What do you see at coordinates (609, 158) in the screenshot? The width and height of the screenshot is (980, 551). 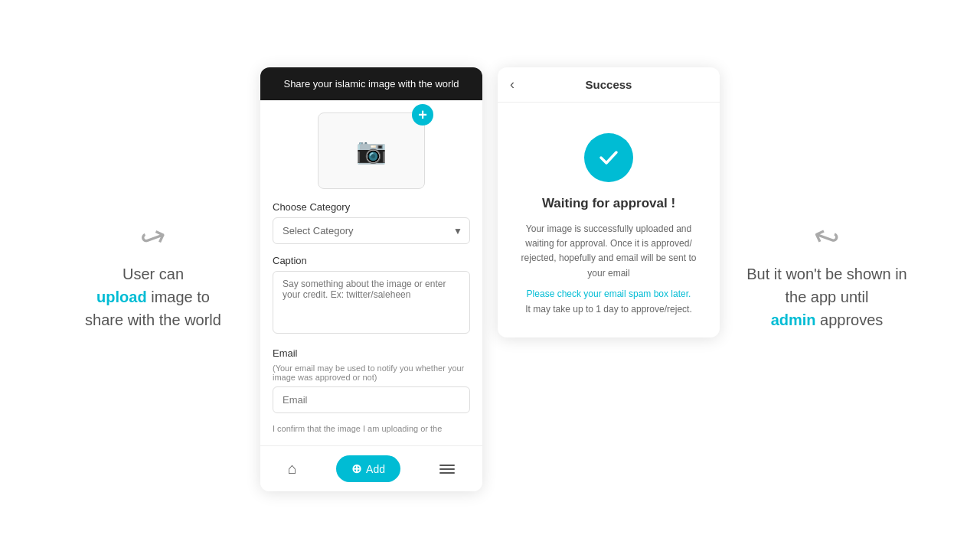 I see `checkmark-svg` at bounding box center [609, 158].